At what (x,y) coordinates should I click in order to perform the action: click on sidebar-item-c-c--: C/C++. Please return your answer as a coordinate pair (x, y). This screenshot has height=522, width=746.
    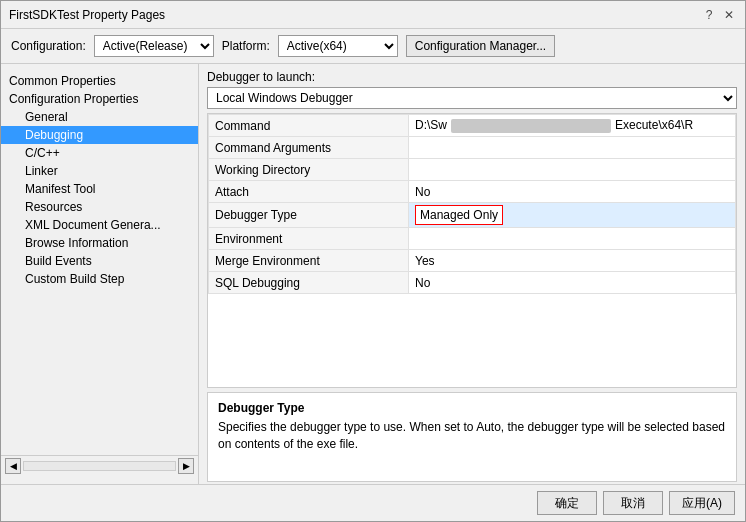
    Looking at the image, I should click on (100, 153).